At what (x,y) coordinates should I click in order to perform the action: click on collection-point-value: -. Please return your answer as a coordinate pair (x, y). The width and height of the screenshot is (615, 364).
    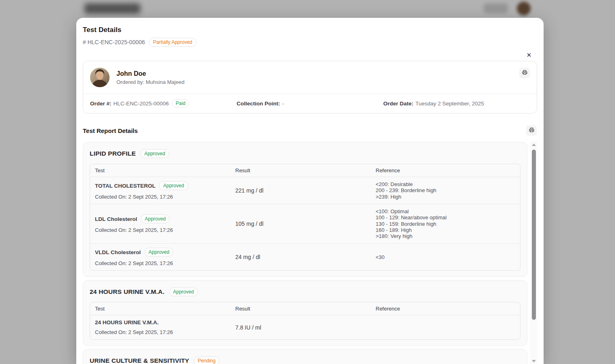
    Looking at the image, I should click on (283, 104).